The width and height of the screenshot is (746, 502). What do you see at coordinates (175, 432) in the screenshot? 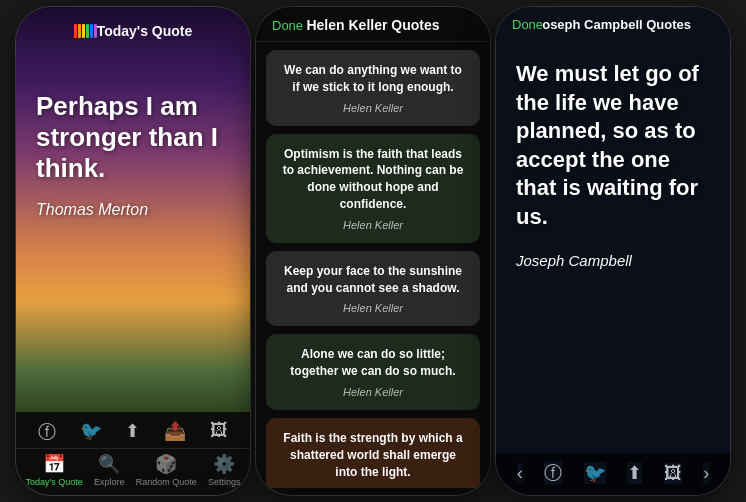
I see `export-icon: 📤` at bounding box center [175, 432].